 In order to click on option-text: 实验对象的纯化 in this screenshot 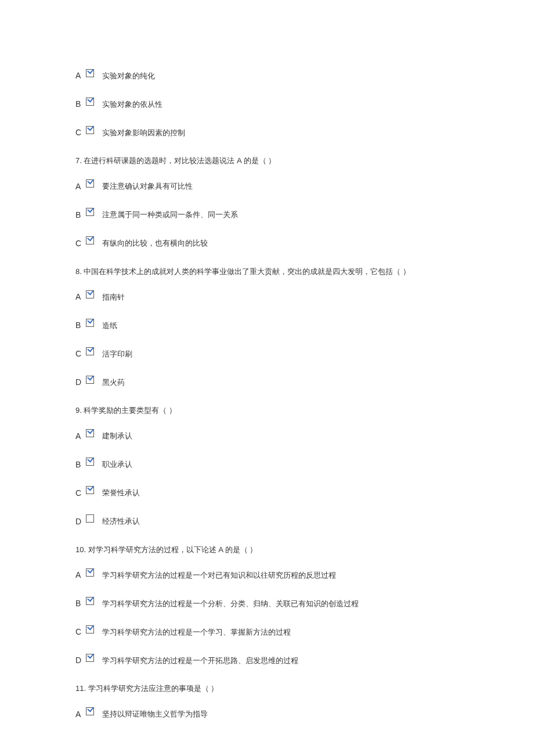, I will do `click(129, 76)`.